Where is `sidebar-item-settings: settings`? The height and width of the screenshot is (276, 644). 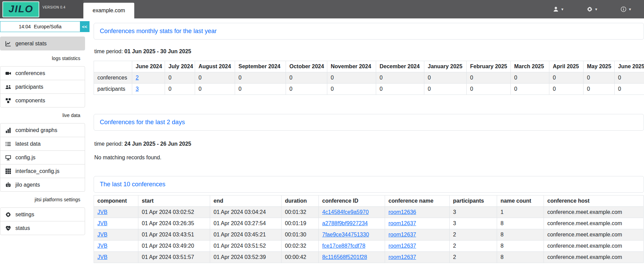
sidebar-item-settings: settings is located at coordinates (42, 214).